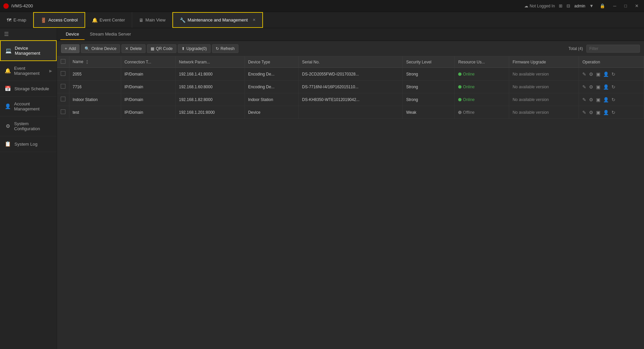 This screenshot has height=349, width=644. Describe the element at coordinates (584, 74) in the screenshot. I see `edit-icon-0: ✎` at that location.